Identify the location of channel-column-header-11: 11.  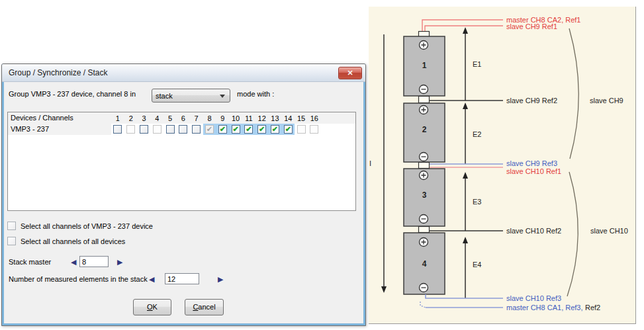
(249, 118).